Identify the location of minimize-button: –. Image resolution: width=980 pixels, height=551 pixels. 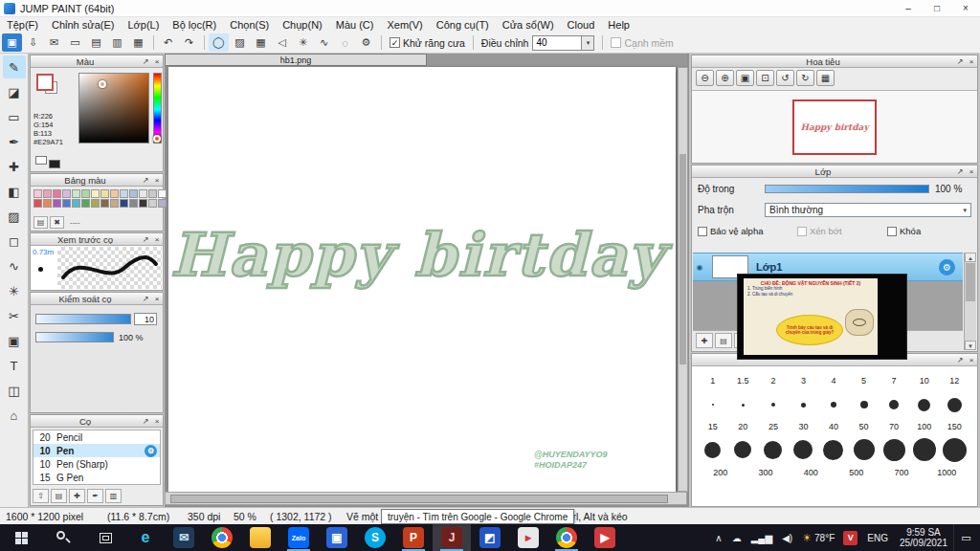
(908, 9).